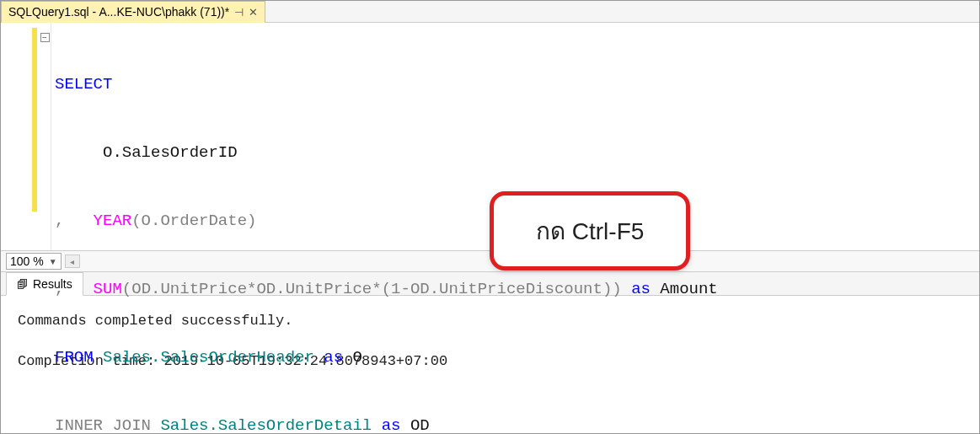  What do you see at coordinates (103, 425) in the screenshot?
I see `keyword-innerjoin: INNER JOIN` at bounding box center [103, 425].